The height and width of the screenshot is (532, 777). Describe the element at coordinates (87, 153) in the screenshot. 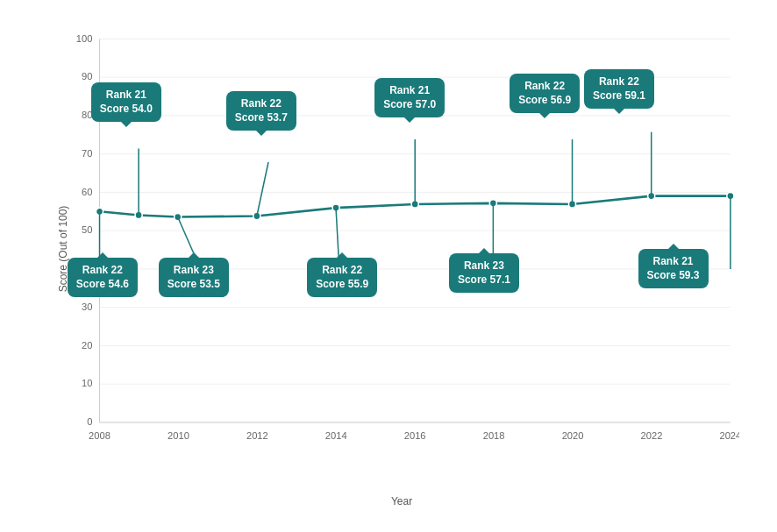

I see `svg-text: 70` at that location.